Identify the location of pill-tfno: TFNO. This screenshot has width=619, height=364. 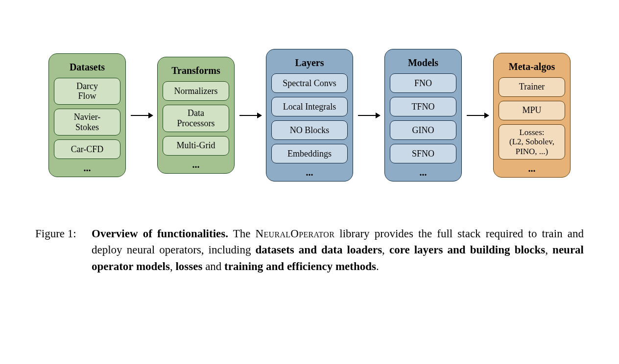
(423, 107).